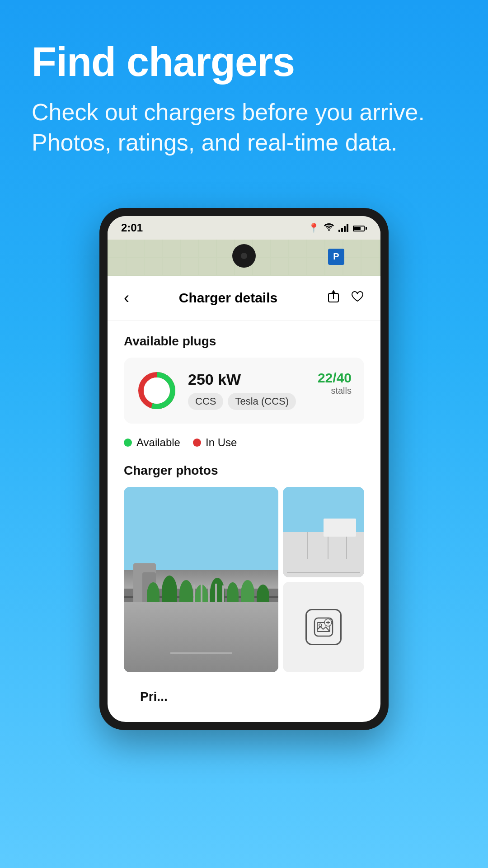  I want to click on parking-badge: P, so click(336, 257).